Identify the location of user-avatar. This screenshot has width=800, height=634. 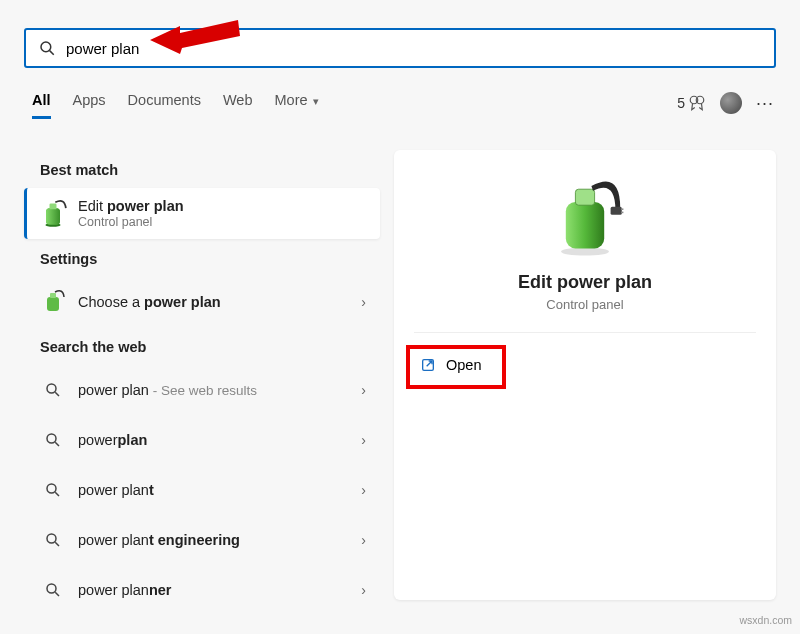
(731, 103).